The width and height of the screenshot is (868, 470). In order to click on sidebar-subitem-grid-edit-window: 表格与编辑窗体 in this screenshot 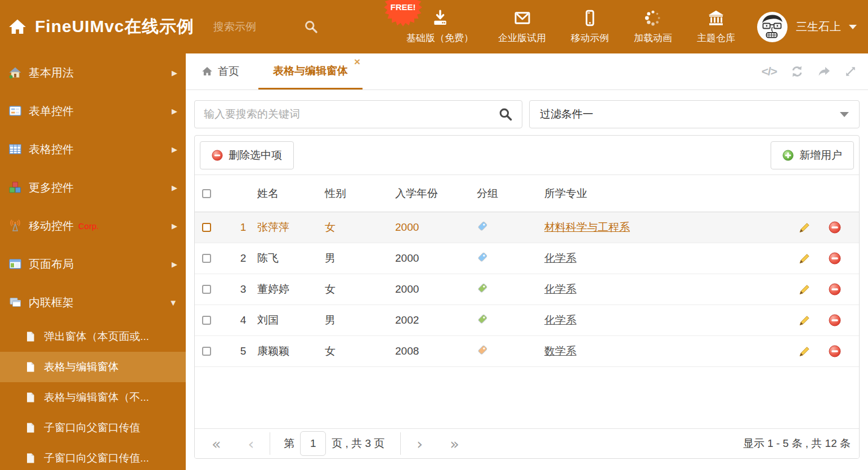, I will do `click(93, 367)`.